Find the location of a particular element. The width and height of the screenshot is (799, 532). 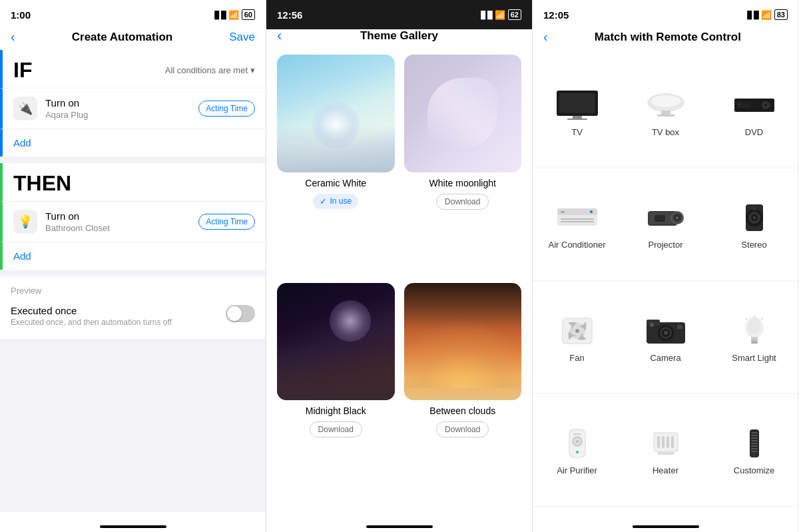

in-use-label: In use is located at coordinates (341, 201).